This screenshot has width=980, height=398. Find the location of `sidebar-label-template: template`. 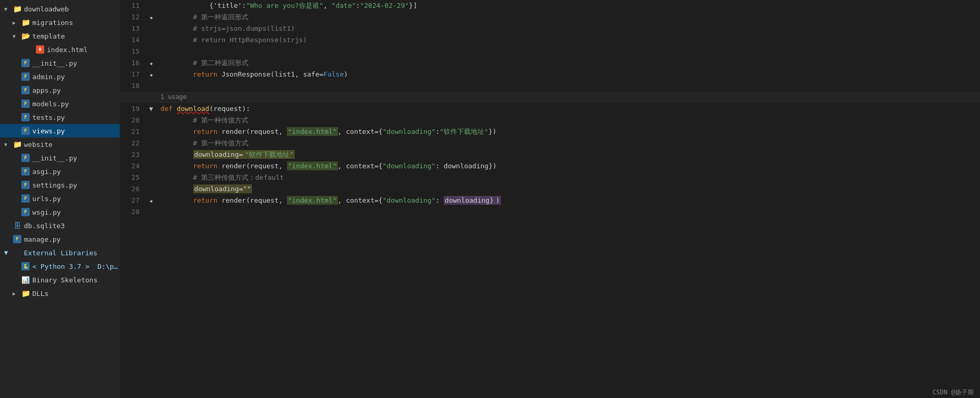

sidebar-label-template: template is located at coordinates (76, 36).